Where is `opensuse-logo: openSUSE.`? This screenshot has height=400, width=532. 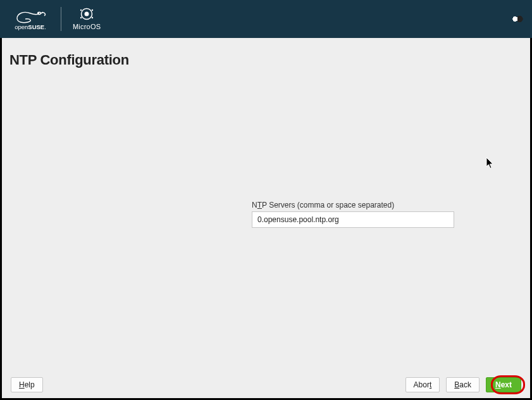
opensuse-logo: openSUSE. is located at coordinates (30, 19).